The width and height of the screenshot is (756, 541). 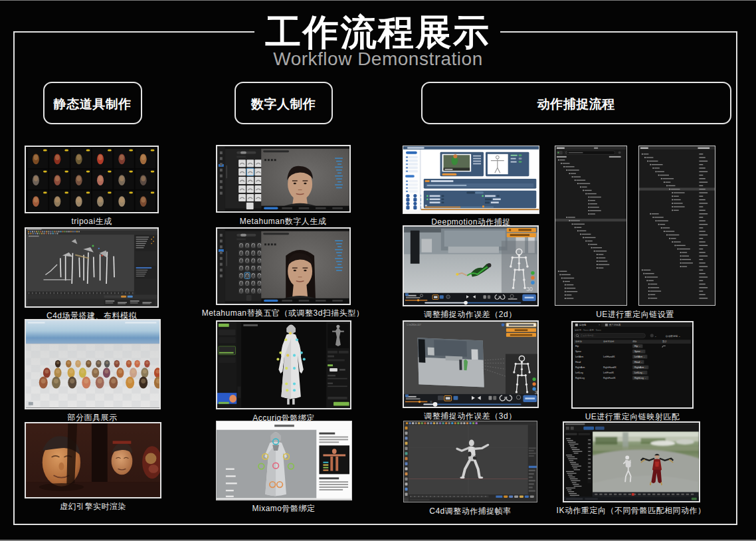 I want to click on svg-text: 目标IK目标, so click(x=609, y=342).